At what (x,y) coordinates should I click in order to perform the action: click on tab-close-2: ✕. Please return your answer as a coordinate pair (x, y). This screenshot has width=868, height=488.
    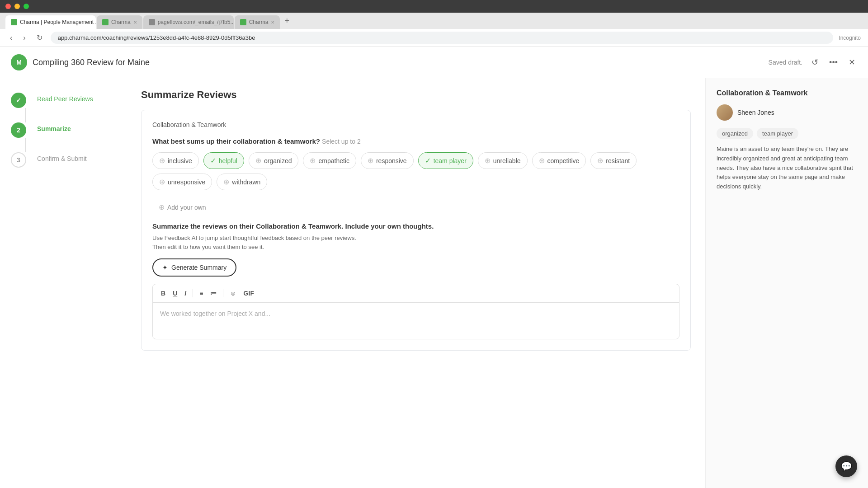
    Looking at the image, I should click on (135, 23).